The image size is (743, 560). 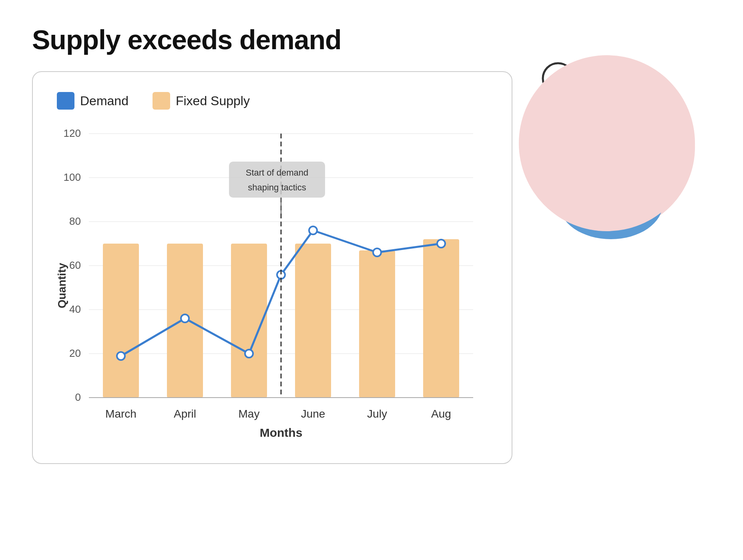 What do you see at coordinates (377, 414) in the screenshot?
I see `x-label-july: July` at bounding box center [377, 414].